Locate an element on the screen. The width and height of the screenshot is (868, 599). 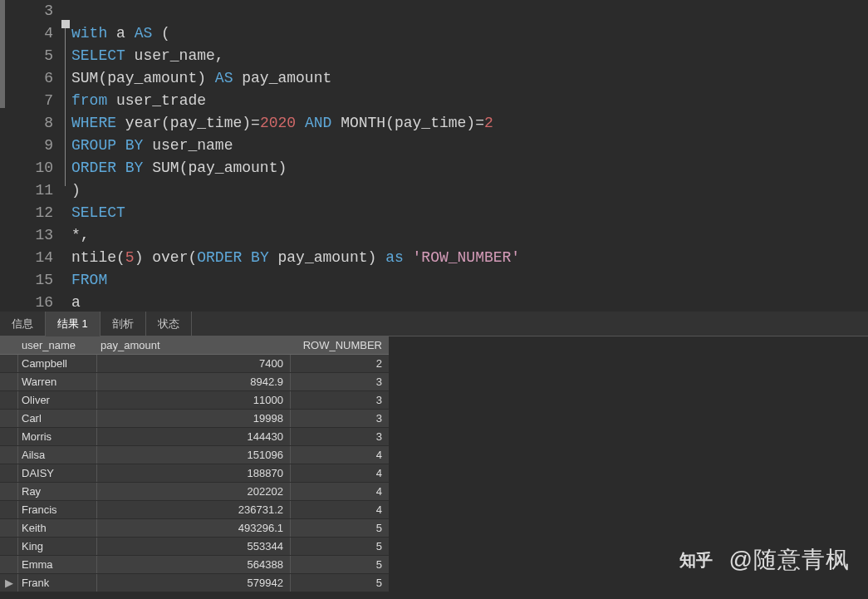
code-line: *, is located at coordinates (470, 236).